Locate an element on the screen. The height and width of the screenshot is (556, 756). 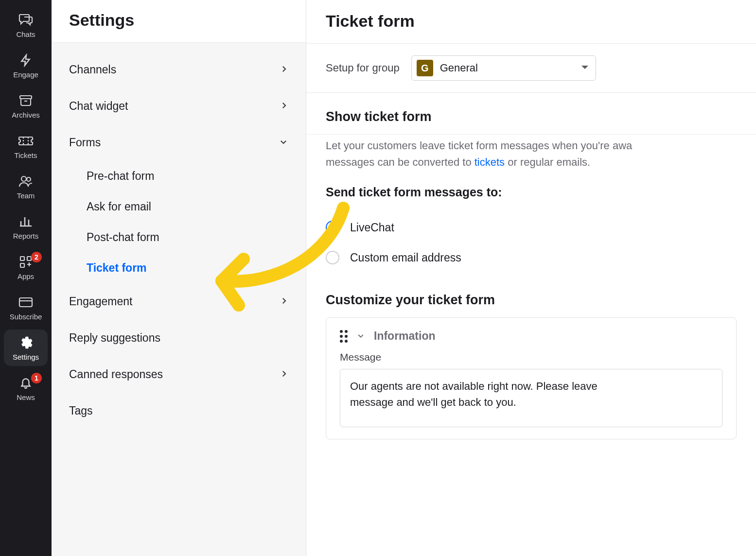
submenu-ticket-form: Ticket form is located at coordinates (188, 268).